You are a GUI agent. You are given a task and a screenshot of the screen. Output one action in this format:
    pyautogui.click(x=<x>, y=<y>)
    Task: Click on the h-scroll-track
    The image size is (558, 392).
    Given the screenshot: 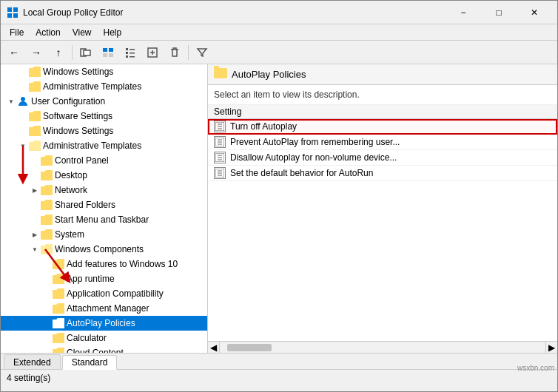 What is the action you would take?
    pyautogui.click(x=383, y=348)
    